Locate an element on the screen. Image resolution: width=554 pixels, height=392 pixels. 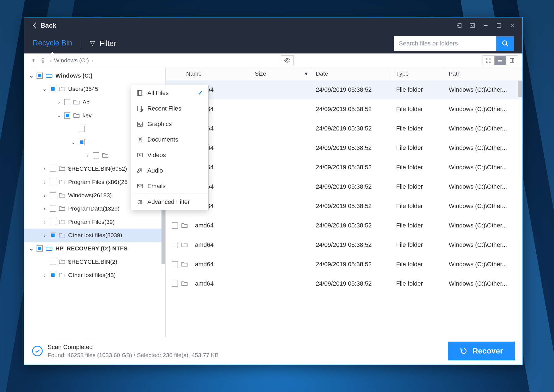
tree-label: Program Files (x86)(25 is located at coordinates (98, 182).